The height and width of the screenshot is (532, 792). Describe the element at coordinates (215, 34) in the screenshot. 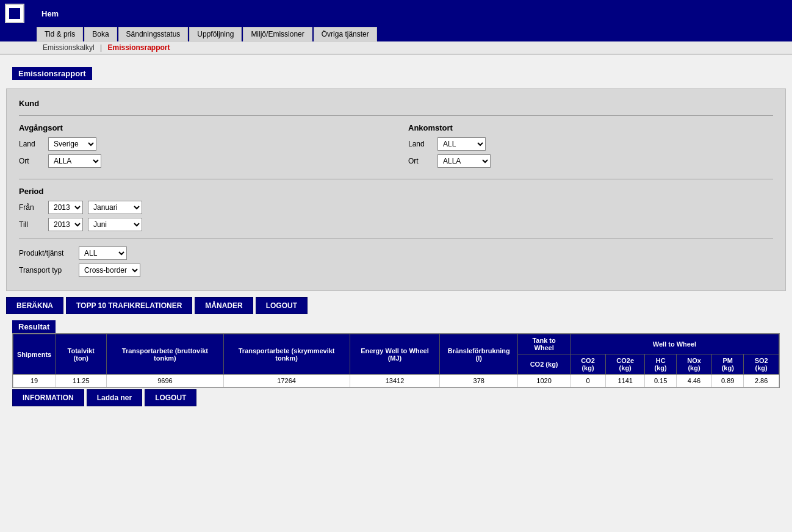

I see `tab-uppfoljning: Uppföljning` at that location.